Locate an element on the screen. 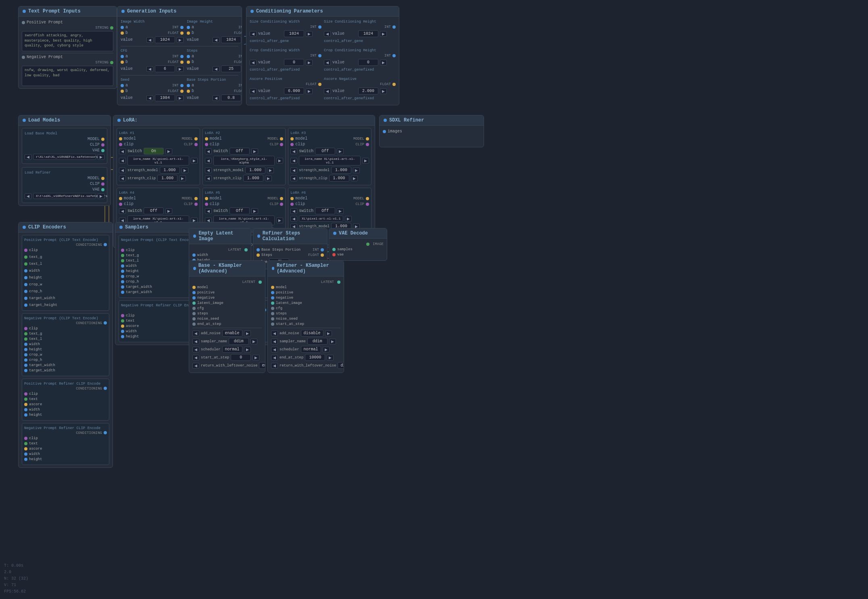 The image size is (868, 599). seed-inc-btn: ▶ is located at coordinates (180, 98).